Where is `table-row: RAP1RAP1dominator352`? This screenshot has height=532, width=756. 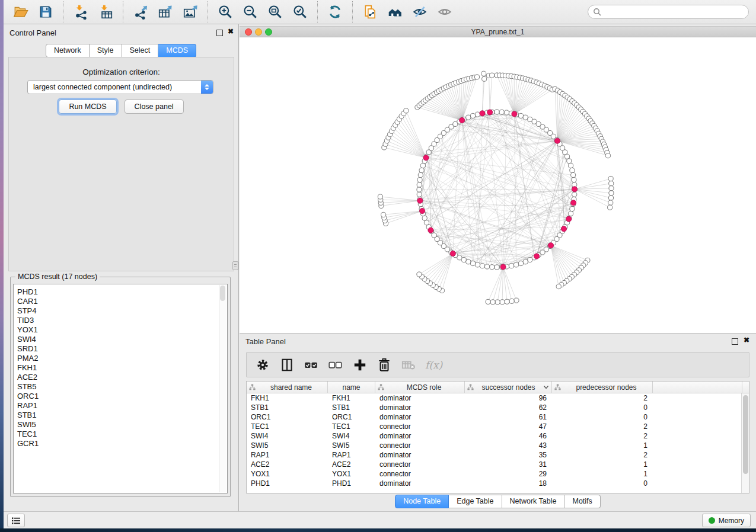 table-row: RAP1RAP1dominator352 is located at coordinates (494, 455).